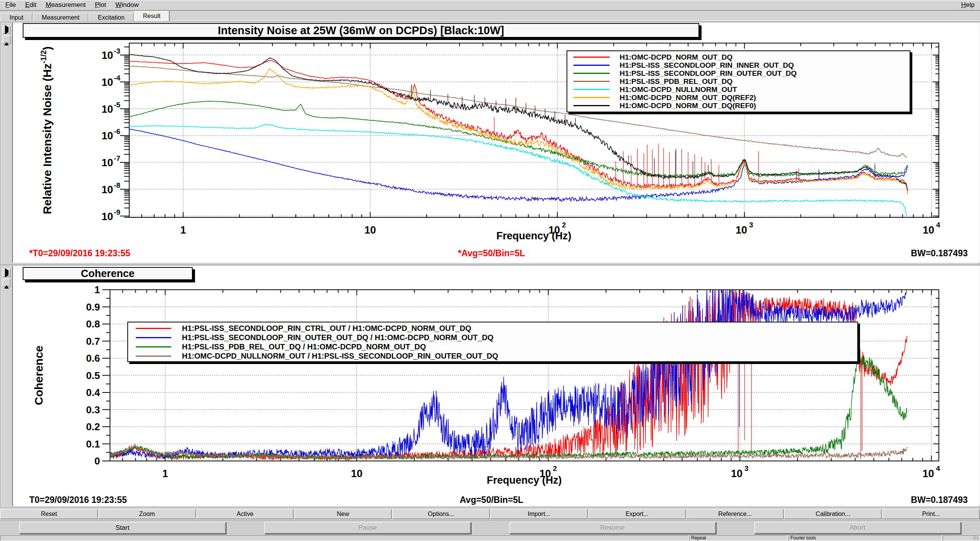 This screenshot has width=980, height=541. I want to click on resume-button: Resume, so click(612, 528).